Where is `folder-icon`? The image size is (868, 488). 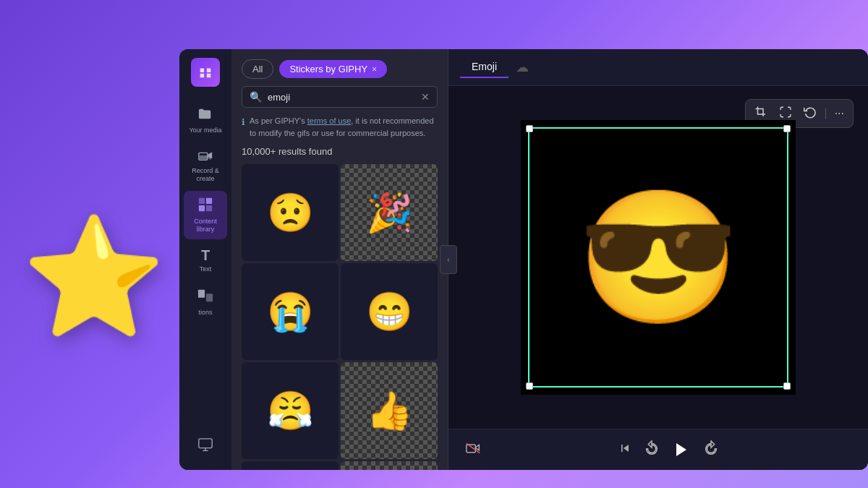
folder-icon is located at coordinates (205, 116).